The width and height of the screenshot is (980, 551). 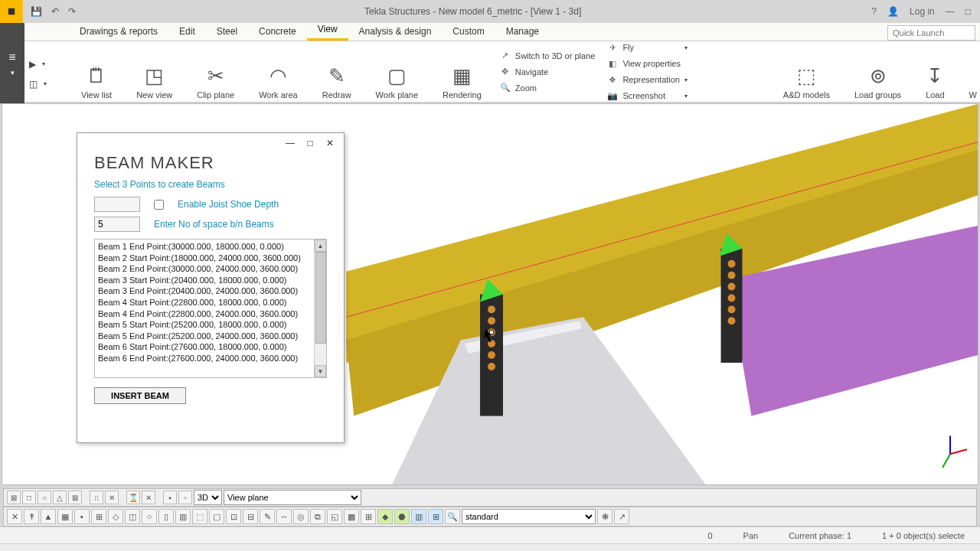 What do you see at coordinates (328, 31) in the screenshot?
I see `tab-view: View` at bounding box center [328, 31].